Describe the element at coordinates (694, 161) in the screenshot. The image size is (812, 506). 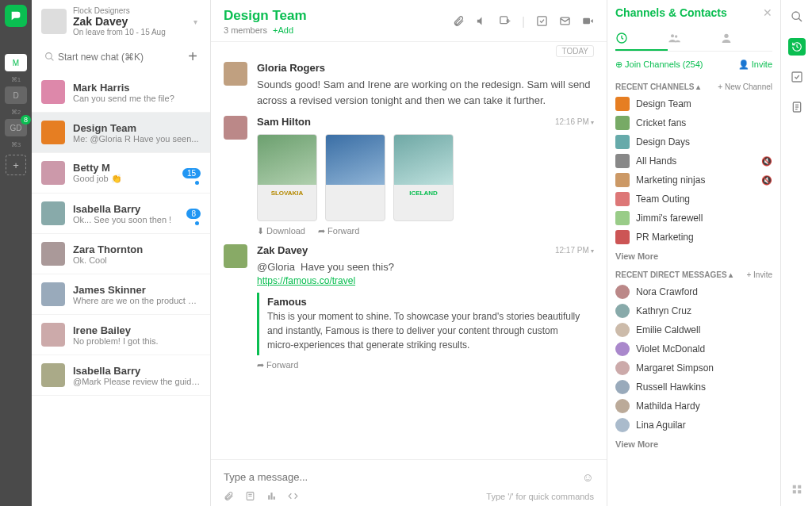
I see `channel-item: All Hands 🔇` at that location.